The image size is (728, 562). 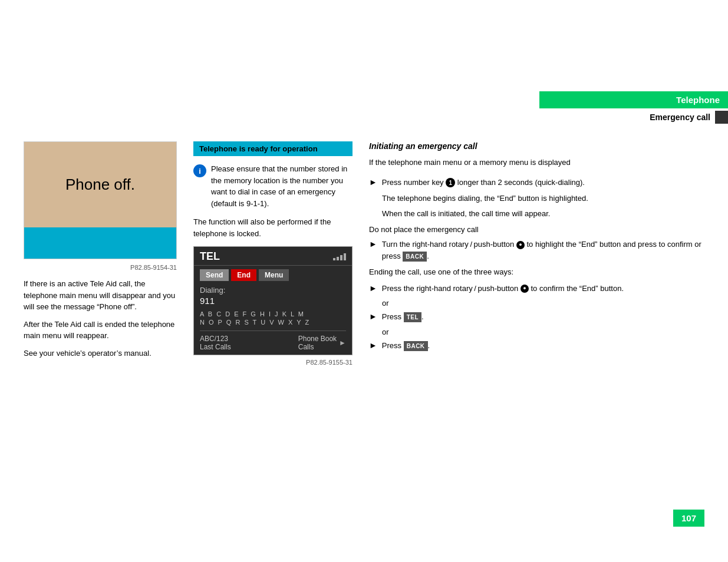 What do you see at coordinates (273, 256) in the screenshot?
I see `tel-screen-header: TEL` at bounding box center [273, 256].